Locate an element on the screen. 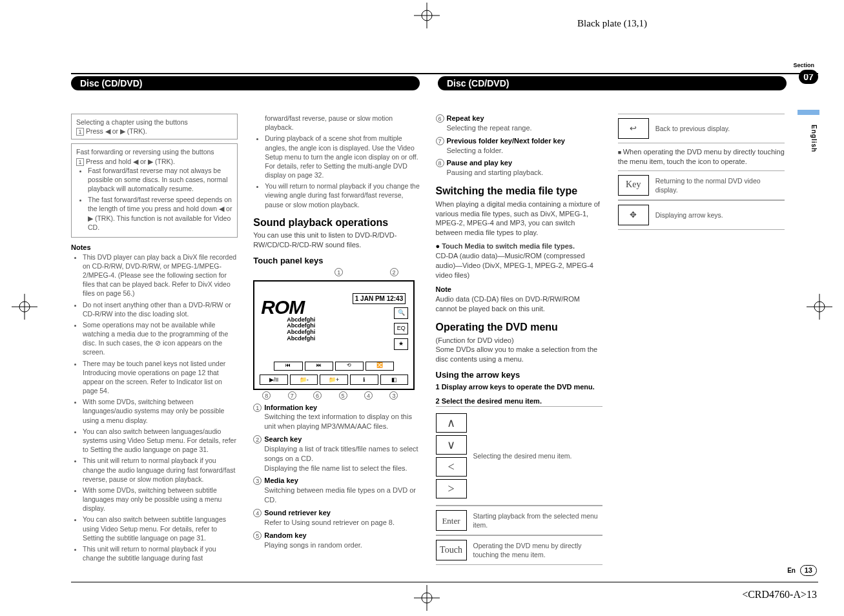  arrow-step-2: 2 Select the desired menu item. is located at coordinates (519, 402).